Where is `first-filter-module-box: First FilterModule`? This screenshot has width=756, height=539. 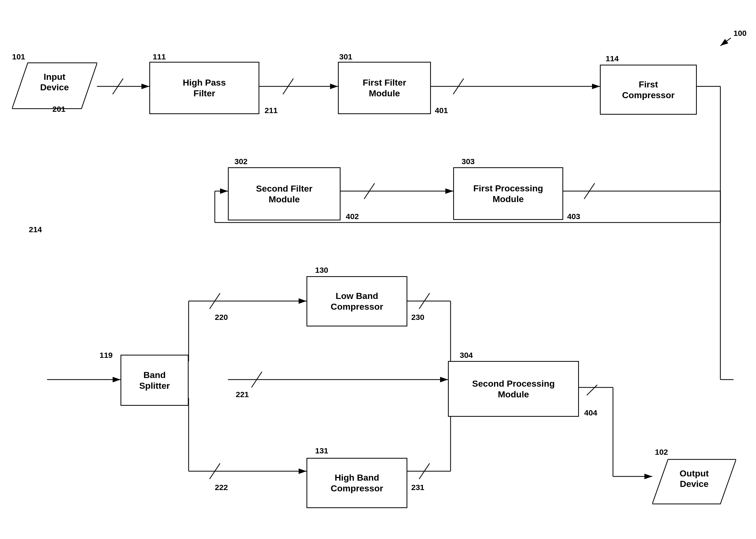 first-filter-module-box: First FilterModule is located at coordinates (384, 88).